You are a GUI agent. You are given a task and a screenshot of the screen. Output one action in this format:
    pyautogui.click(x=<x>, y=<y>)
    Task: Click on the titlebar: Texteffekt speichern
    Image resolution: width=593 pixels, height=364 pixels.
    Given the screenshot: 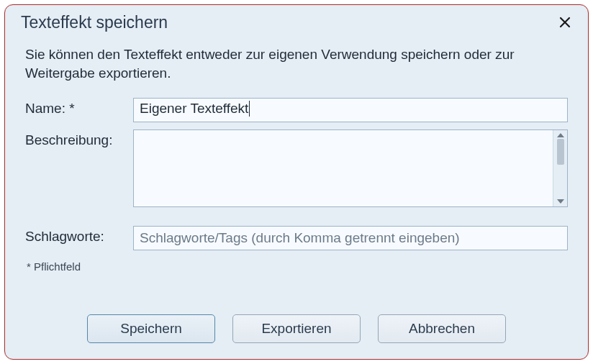 What is the action you would take?
    pyautogui.click(x=296, y=20)
    